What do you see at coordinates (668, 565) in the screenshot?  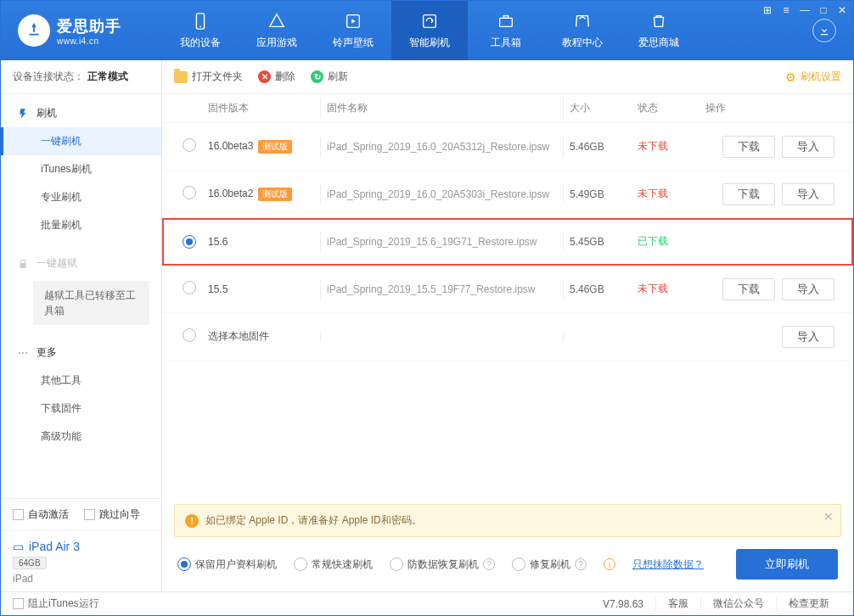 I see `erase-only-link: 只想抹除数据？` at bounding box center [668, 565].